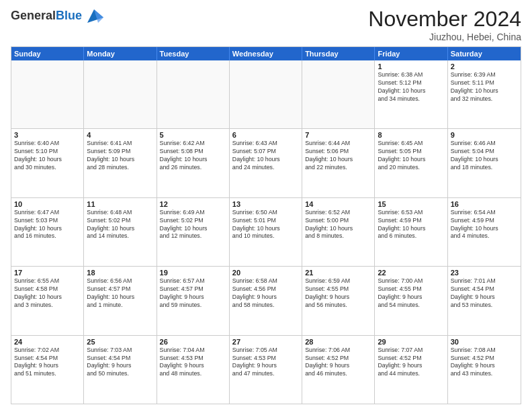 This screenshot has width=532, height=411. What do you see at coordinates (339, 54) in the screenshot?
I see `weekday-header-thursday: Thursday` at bounding box center [339, 54].